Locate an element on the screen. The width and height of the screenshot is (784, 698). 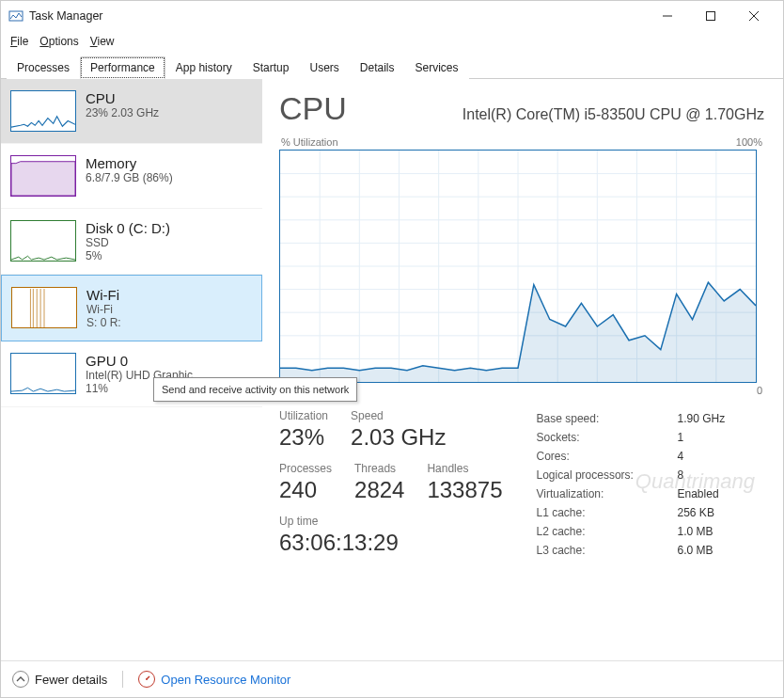
sidebar-item-title: GPU 0 is located at coordinates (169, 361).